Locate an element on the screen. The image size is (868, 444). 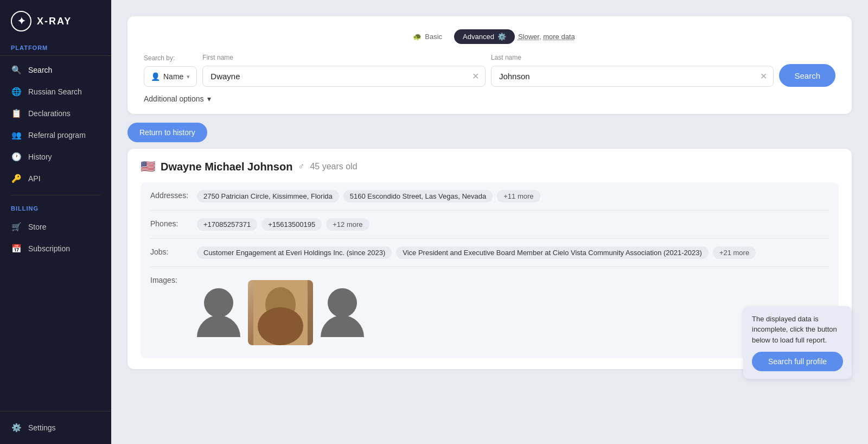
basic-mode-button: 🐢 Basic is located at coordinates (427, 37).